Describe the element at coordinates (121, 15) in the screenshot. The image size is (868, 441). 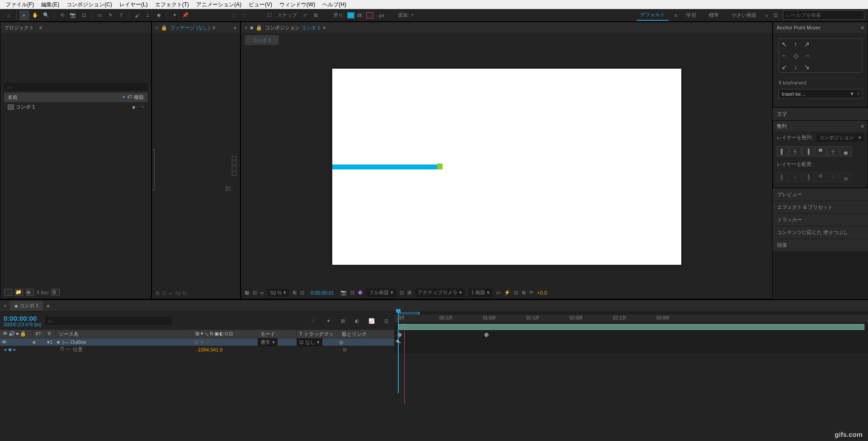
I see `type-tool-icon: T` at that location.